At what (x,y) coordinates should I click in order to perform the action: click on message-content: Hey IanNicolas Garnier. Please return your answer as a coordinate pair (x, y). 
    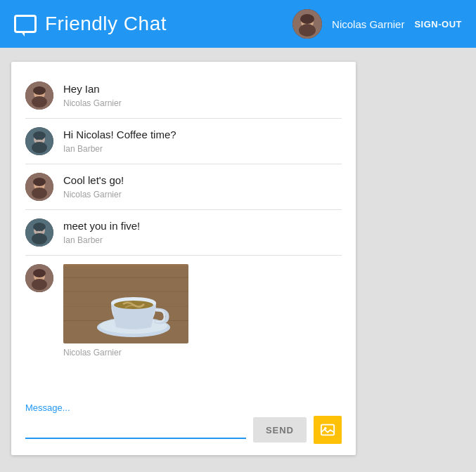
    Looking at the image, I should click on (93, 95).